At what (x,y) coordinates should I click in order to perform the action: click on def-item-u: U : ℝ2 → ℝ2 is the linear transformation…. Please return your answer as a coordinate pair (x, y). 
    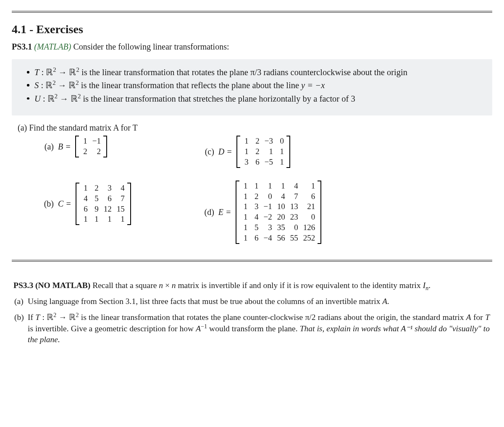
    Looking at the image, I should click on (257, 99).